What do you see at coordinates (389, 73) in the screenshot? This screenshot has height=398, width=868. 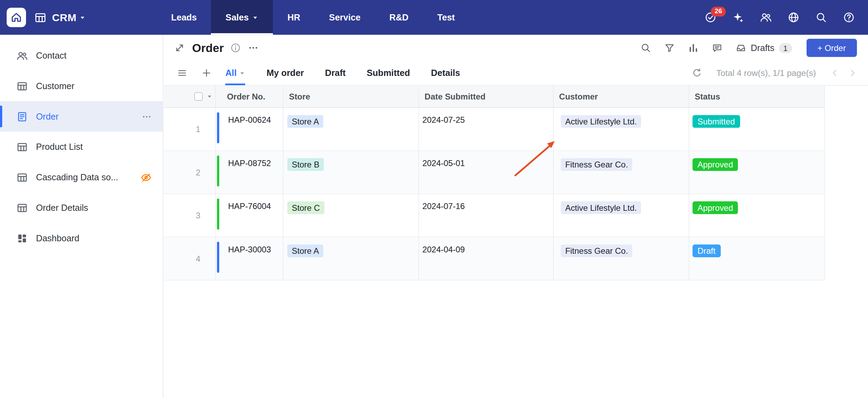 I see `view-tab-submitted: Submitted` at bounding box center [389, 73].